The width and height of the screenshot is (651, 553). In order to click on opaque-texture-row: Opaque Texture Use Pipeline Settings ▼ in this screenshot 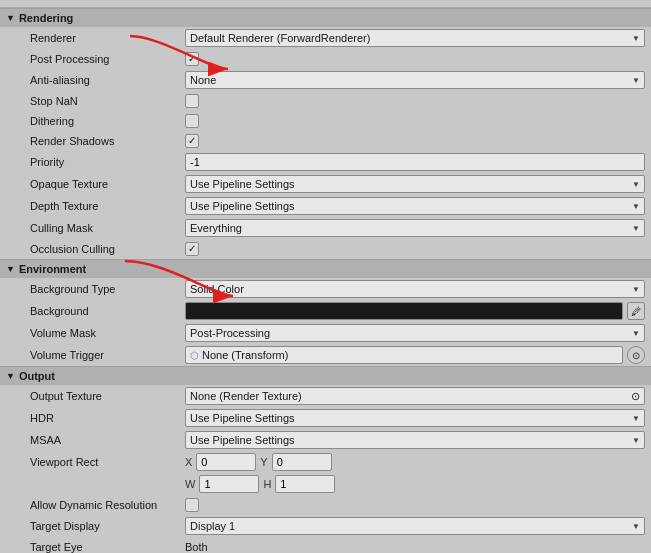, I will do `click(326, 184)`.